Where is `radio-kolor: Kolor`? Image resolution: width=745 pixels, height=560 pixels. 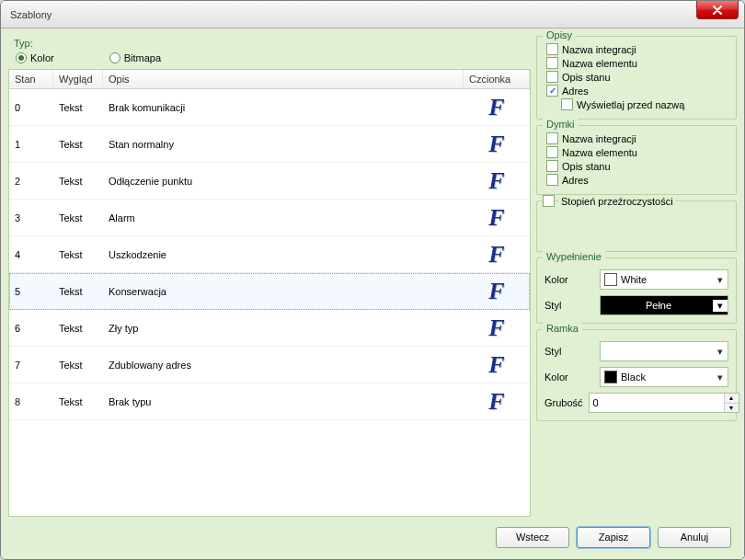
radio-kolor: Kolor is located at coordinates (35, 58).